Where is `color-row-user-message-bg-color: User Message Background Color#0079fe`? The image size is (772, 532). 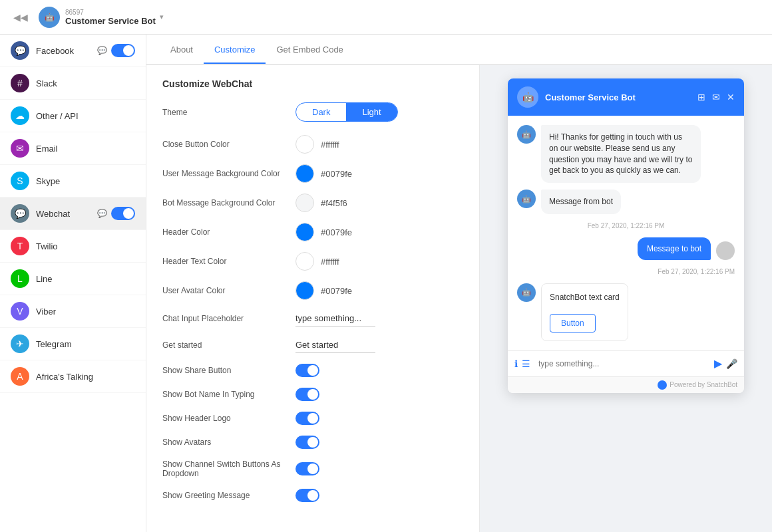 color-row-user-message-bg-color: User Message Background Color#0079fe is located at coordinates (313, 174).